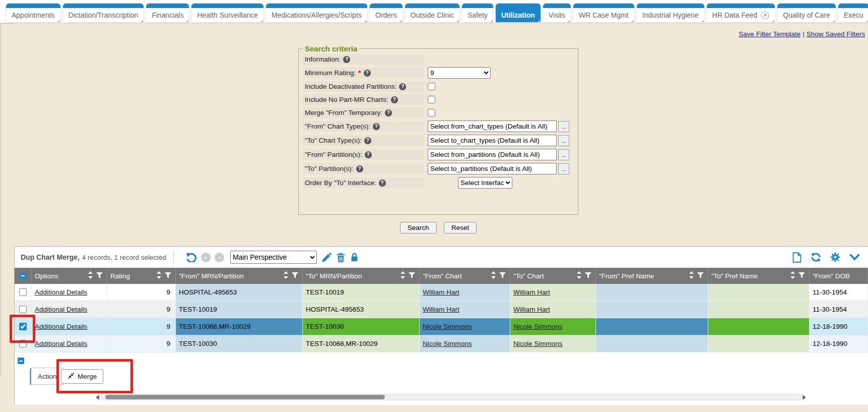 The height and width of the screenshot is (412, 868). What do you see at coordinates (465, 276) in the screenshot?
I see `column-header-from-chart: "From" Chart` at bounding box center [465, 276].